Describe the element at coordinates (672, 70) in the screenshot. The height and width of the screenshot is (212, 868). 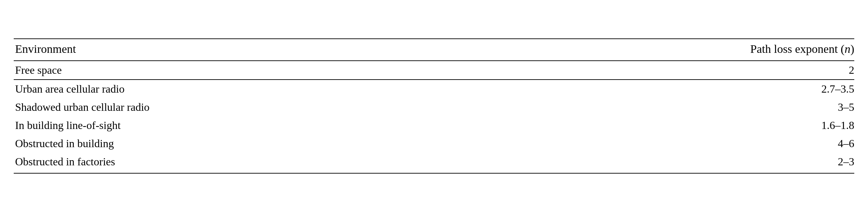
I see `pathloss-cell: 2` at that location.